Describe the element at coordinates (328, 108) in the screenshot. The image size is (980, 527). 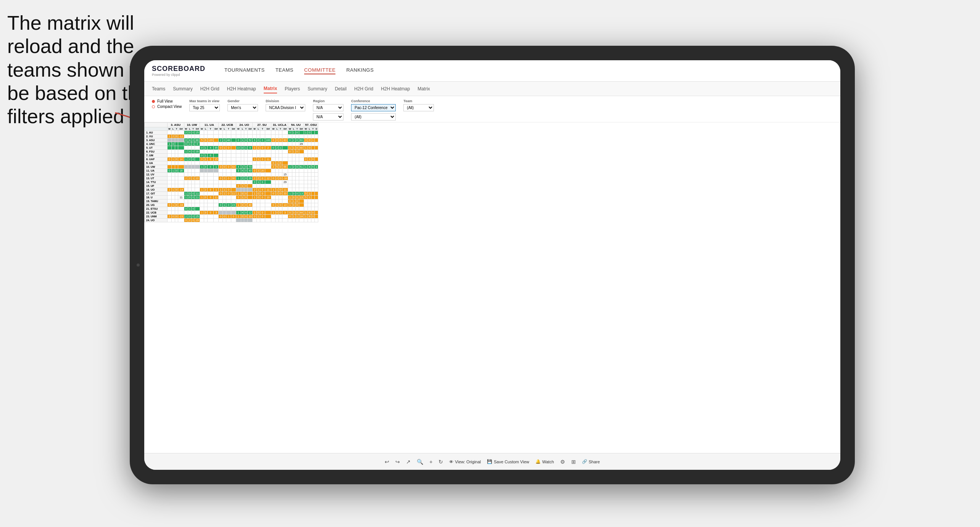
I see `region-select: N/A West East` at that location.